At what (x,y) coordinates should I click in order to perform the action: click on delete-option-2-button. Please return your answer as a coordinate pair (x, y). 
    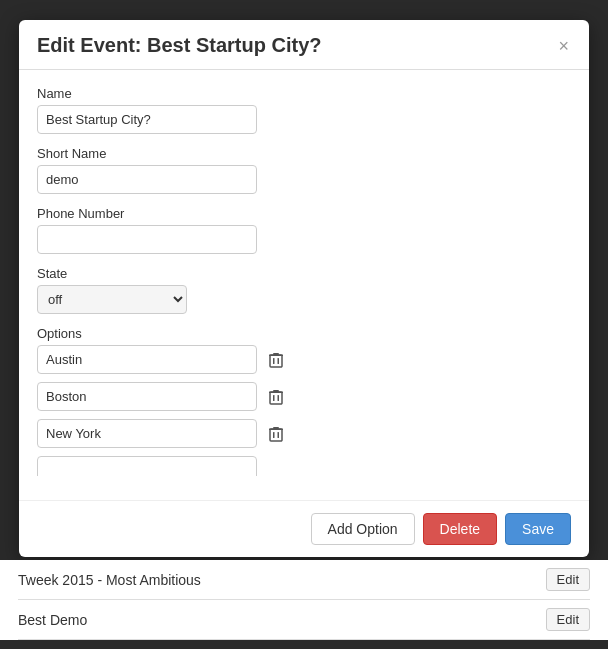
    Looking at the image, I should click on (276, 434).